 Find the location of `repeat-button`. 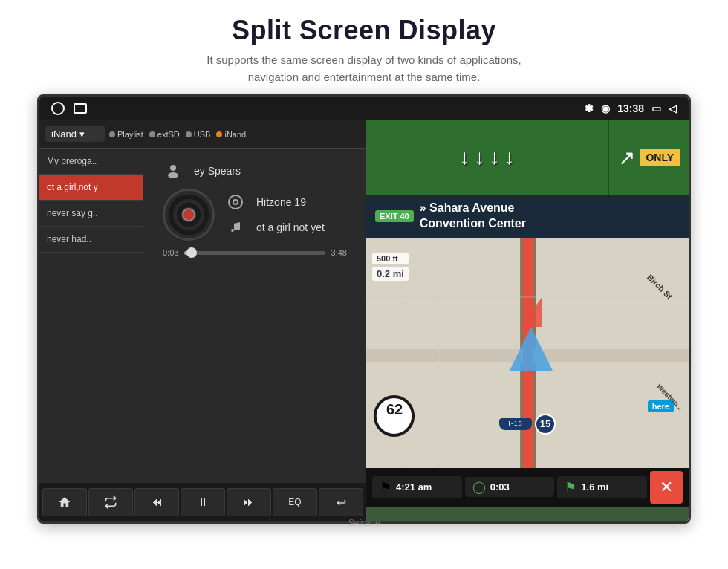

repeat-button is located at coordinates (111, 502).